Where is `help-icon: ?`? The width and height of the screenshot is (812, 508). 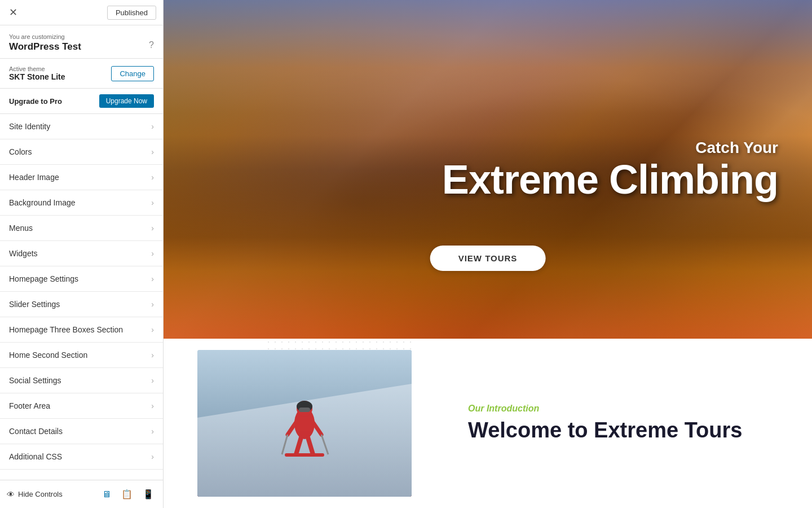
help-icon: ? is located at coordinates (151, 45).